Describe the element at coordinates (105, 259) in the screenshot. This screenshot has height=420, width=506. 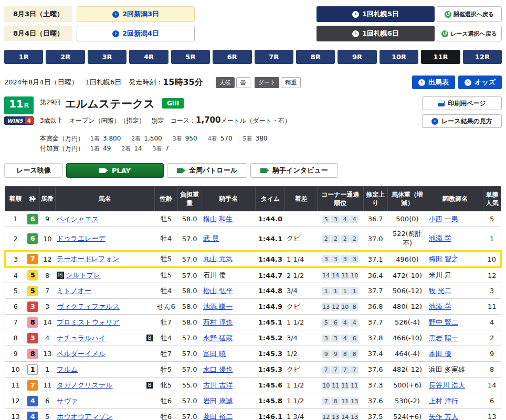
I see `horse-name-cell: テーオードレフォン` at that location.